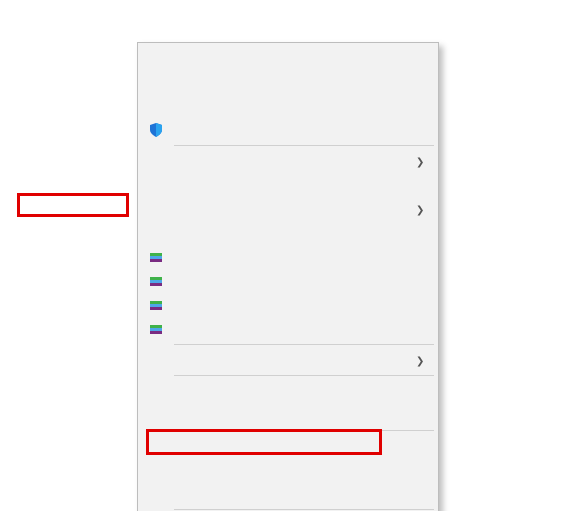 This screenshot has height=511, width=563. What do you see at coordinates (288, 130) in the screenshot?
I see `menu-defender` at bounding box center [288, 130].